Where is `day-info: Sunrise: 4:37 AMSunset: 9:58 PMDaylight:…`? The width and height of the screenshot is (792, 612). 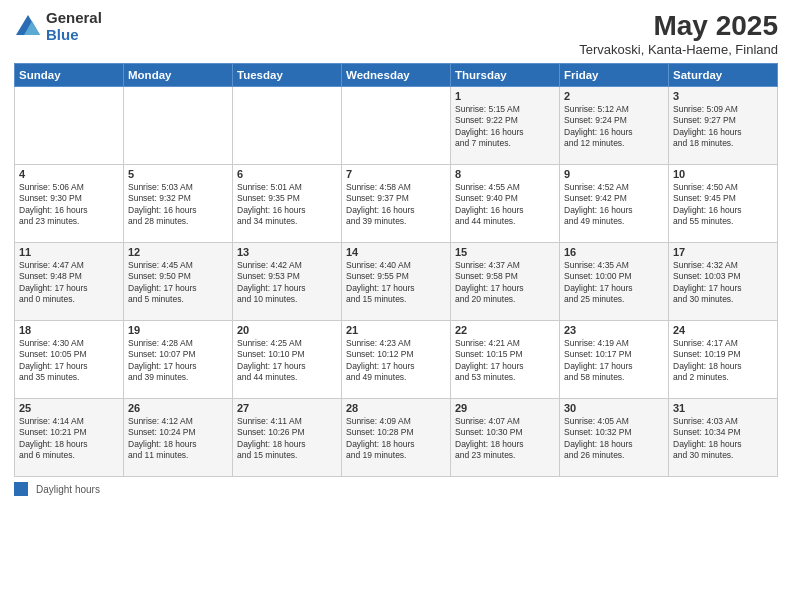 day-info: Sunrise: 4:37 AMSunset: 9:58 PMDaylight:… is located at coordinates (505, 283).